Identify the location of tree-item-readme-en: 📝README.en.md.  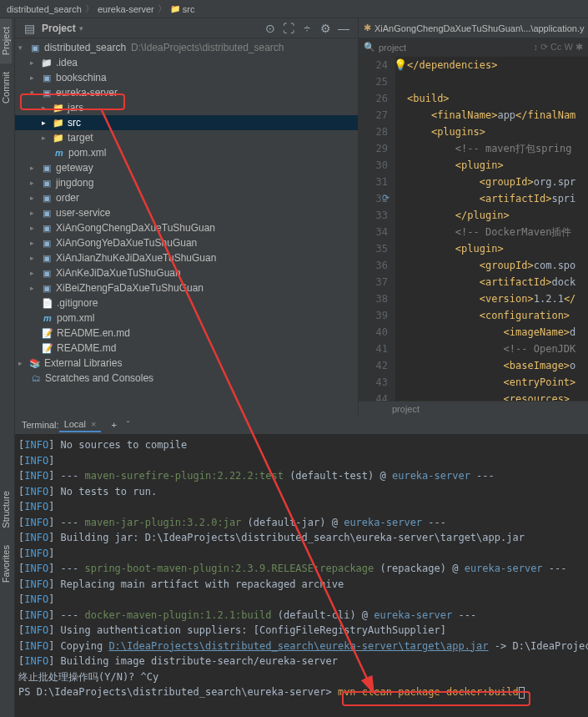
(187, 333).